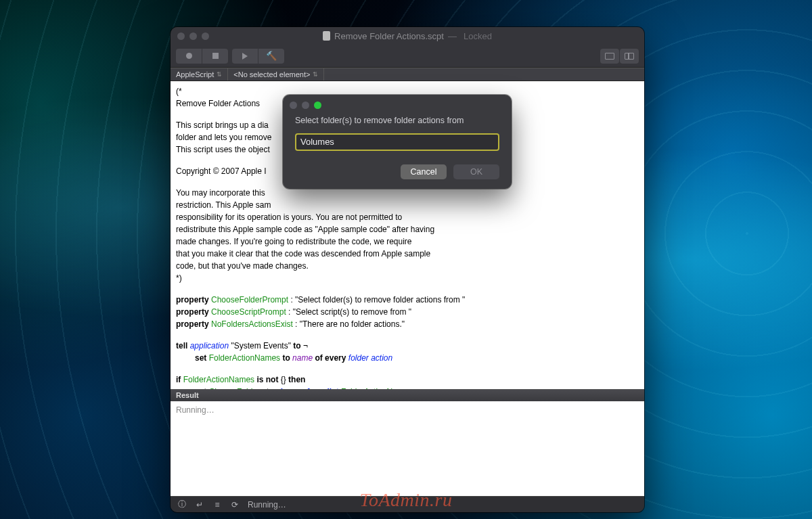 This screenshot has height=519, width=812. What do you see at coordinates (407, 346) in the screenshot?
I see `code-line: tell application "System Events" to ¬` at bounding box center [407, 346].